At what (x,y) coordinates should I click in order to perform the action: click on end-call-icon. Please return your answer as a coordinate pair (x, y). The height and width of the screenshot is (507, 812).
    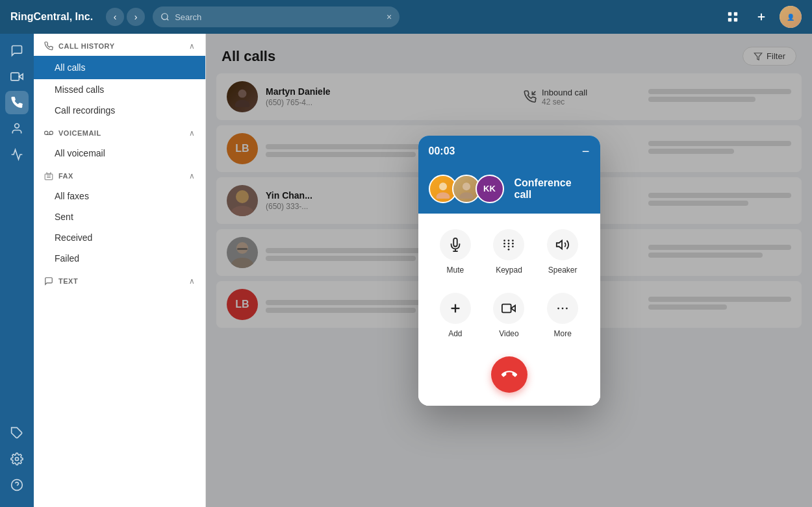
    Looking at the image, I should click on (509, 375).